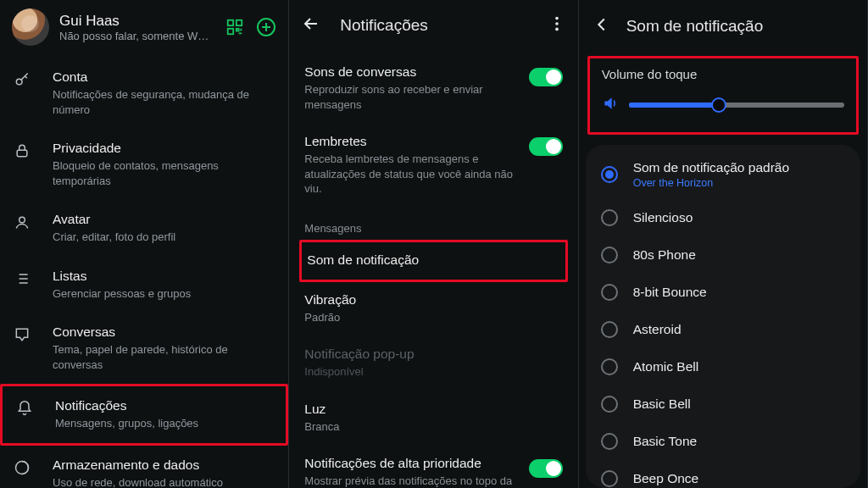 This screenshot has width=868, height=488. What do you see at coordinates (23, 224) in the screenshot?
I see `avatar-icon` at bounding box center [23, 224].